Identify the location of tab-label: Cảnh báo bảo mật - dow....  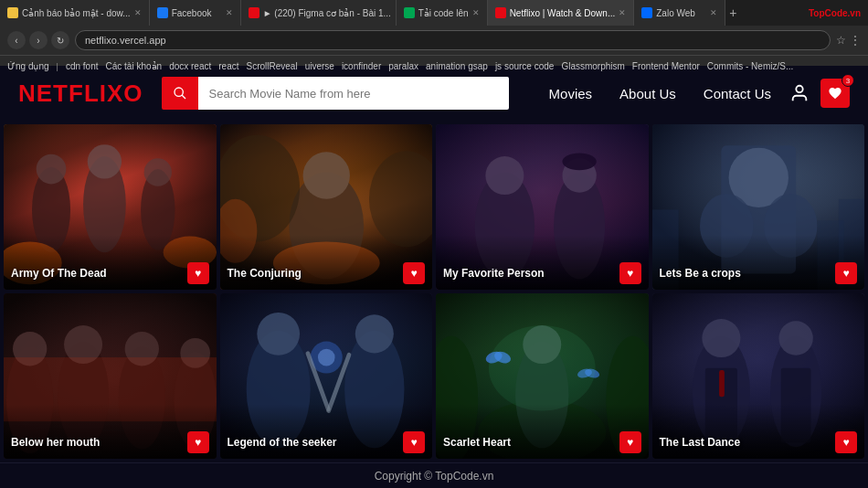
(77, 13).